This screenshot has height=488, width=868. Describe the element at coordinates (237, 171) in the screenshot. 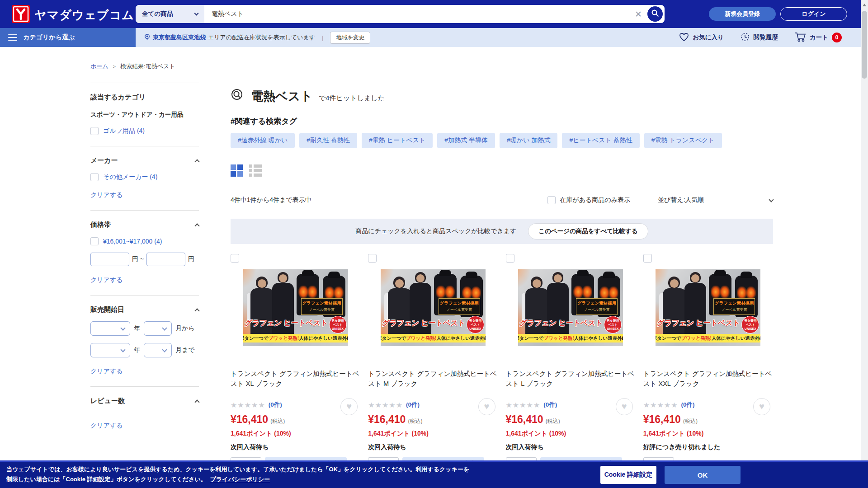

I see `grid-view-icon` at that location.